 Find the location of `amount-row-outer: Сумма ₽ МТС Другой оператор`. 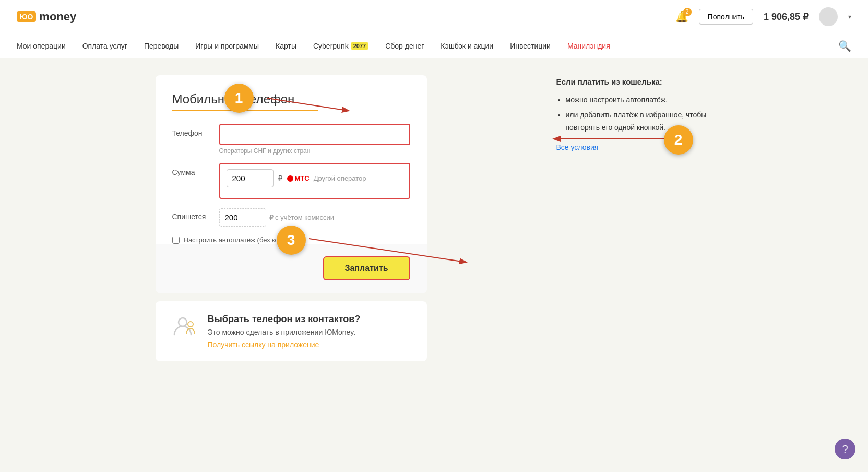

amount-row-outer: Сумма ₽ МТС Другой оператор is located at coordinates (291, 181).